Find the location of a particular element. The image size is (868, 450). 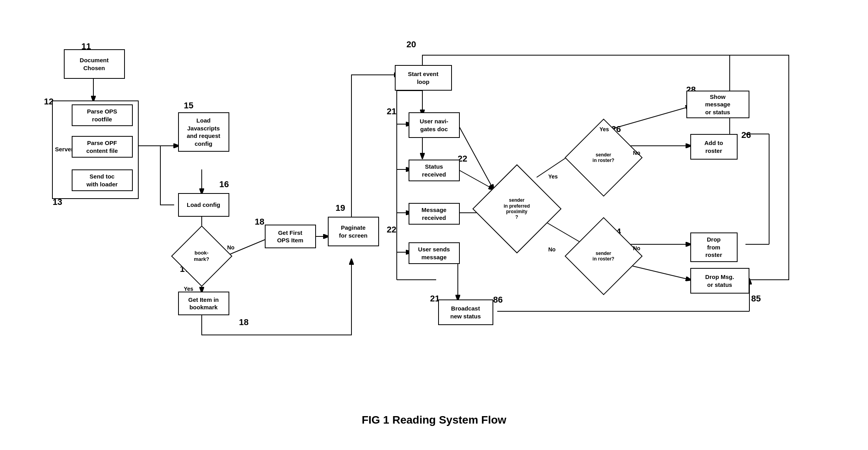

label-18-bottom: 18 is located at coordinates (244, 322).